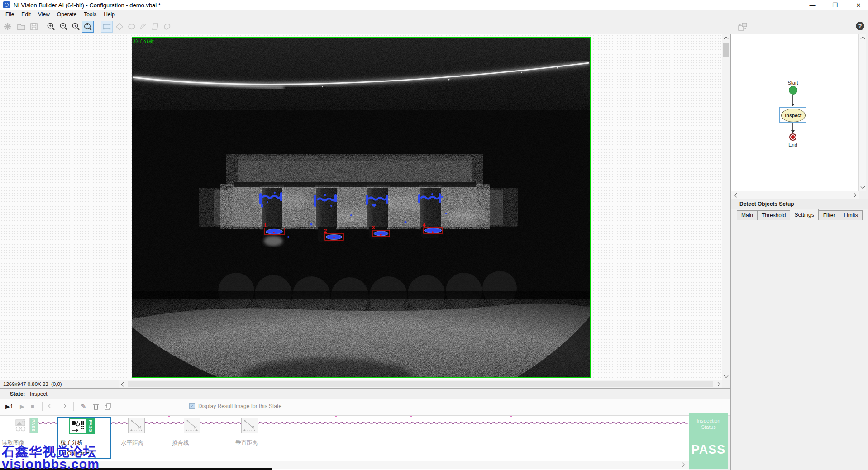 This screenshot has width=868, height=470. Describe the element at coordinates (6, 5) in the screenshot. I see `app-icon` at that location.